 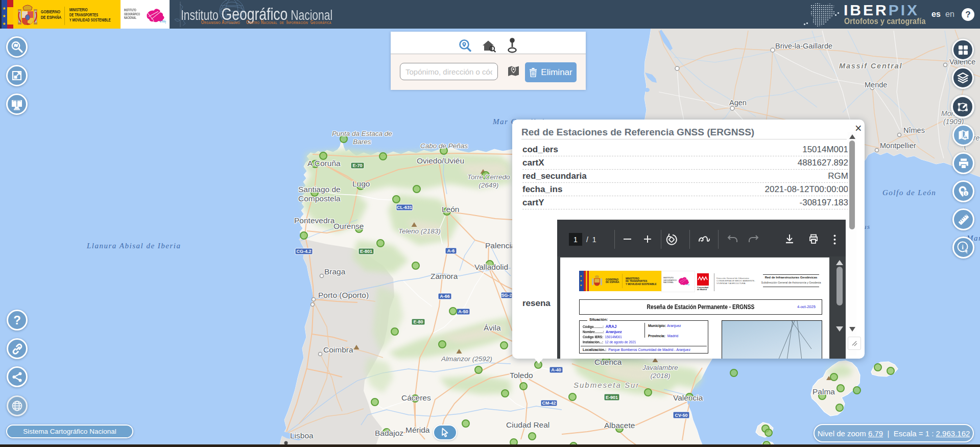 What do you see at coordinates (612, 397) in the screenshot?
I see `svg-text: E-901` at bounding box center [612, 397].